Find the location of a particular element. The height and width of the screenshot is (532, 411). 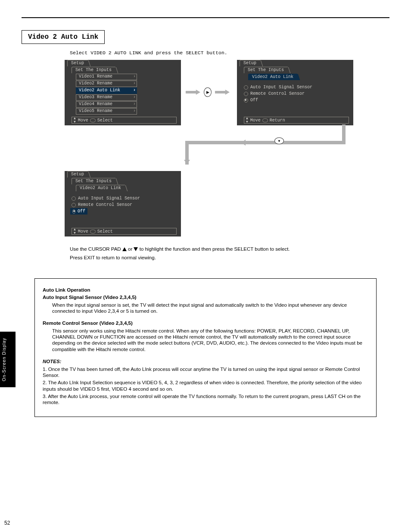

row-video1-rename: Video1 Rename is located at coordinates (106, 77).